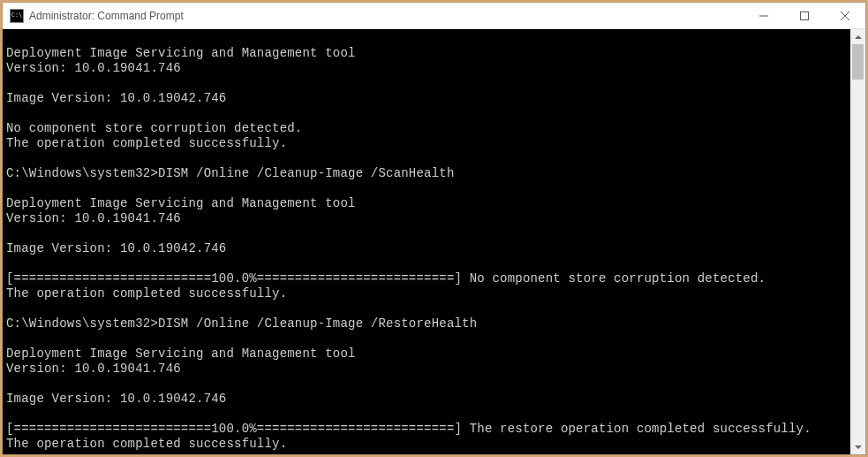  Describe the element at coordinates (387, 16) in the screenshot. I see `window-title: Administrator: Command Prompt` at that location.